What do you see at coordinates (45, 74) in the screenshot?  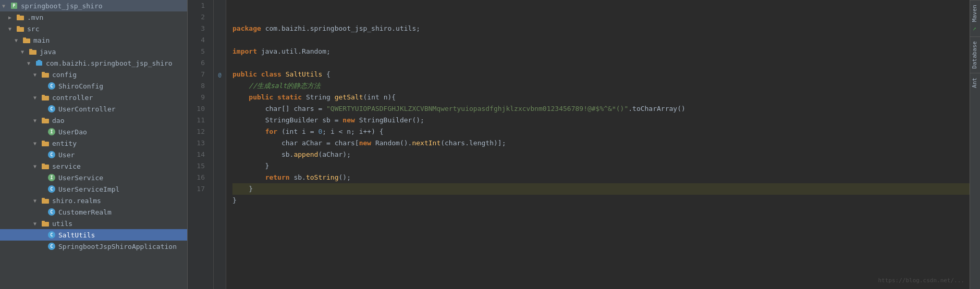 I see `folder-icon-config` at bounding box center [45, 74].